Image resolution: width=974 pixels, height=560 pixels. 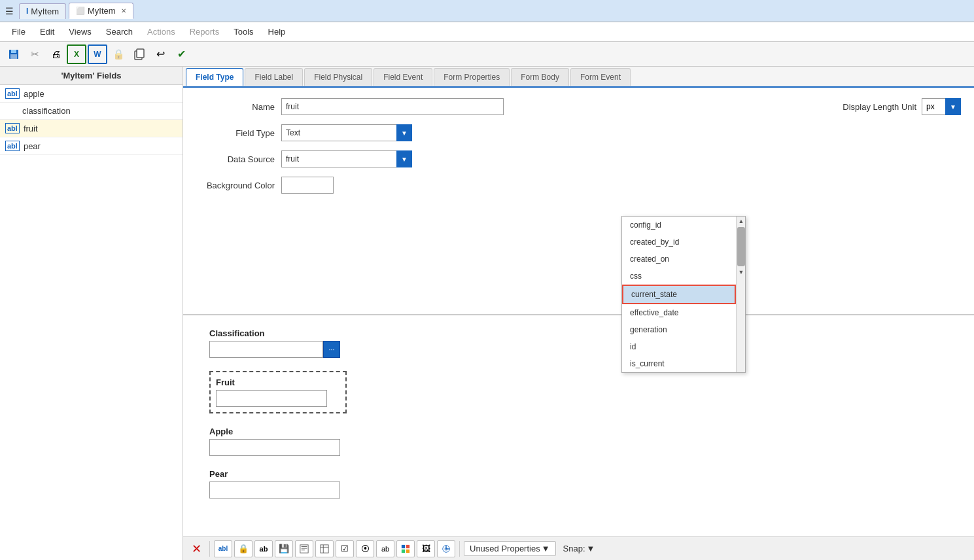 What do you see at coordinates (345, 549) in the screenshot?
I see `checkbox-tool: ☑` at bounding box center [345, 549].